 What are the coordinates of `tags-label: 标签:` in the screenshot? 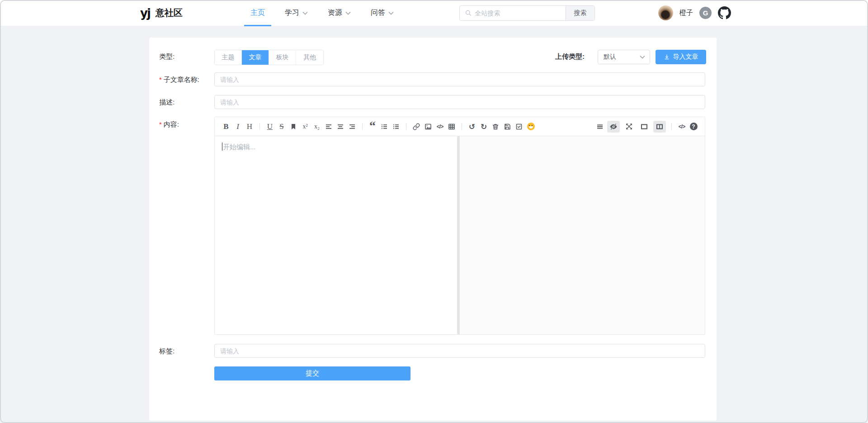 It's located at (167, 351).